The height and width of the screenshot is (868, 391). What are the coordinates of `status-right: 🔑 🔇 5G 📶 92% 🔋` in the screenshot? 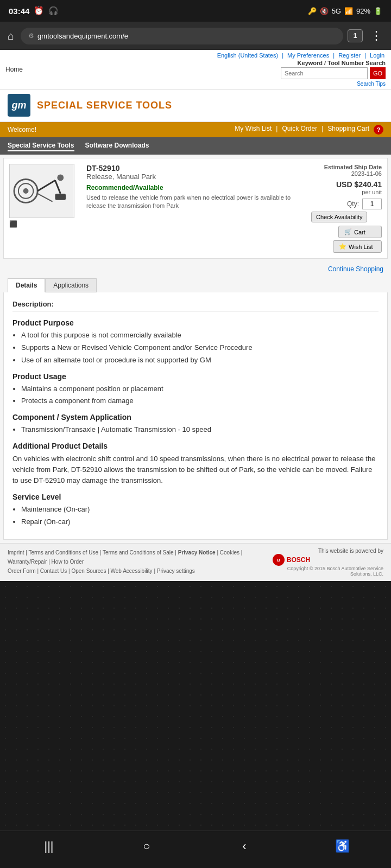 It's located at (345, 11).